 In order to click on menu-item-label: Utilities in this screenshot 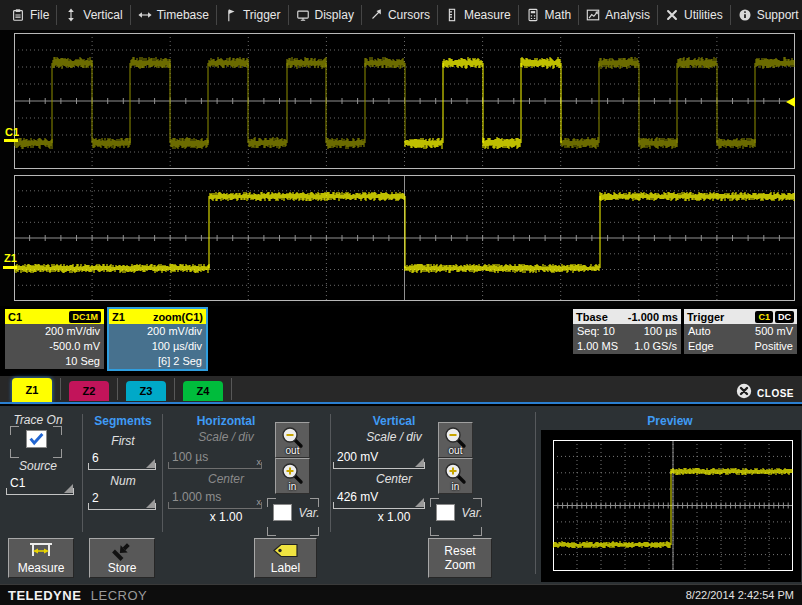, I will do `click(704, 15)`.